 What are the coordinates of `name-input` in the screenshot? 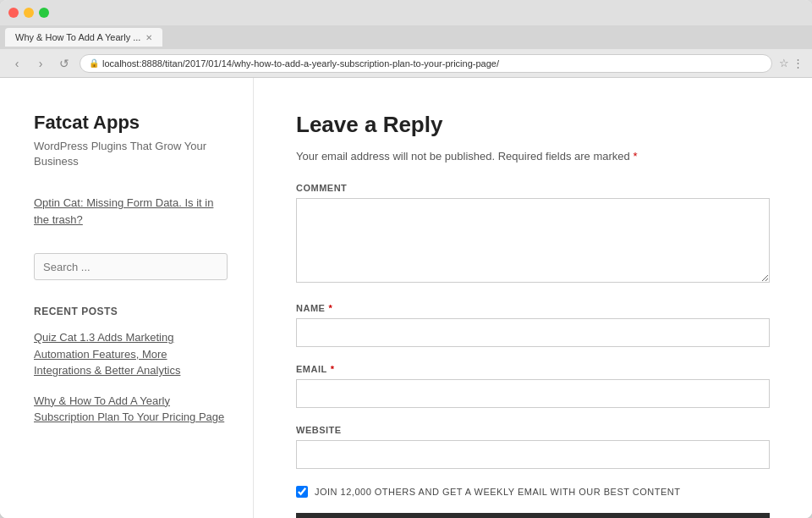 It's located at (533, 333).